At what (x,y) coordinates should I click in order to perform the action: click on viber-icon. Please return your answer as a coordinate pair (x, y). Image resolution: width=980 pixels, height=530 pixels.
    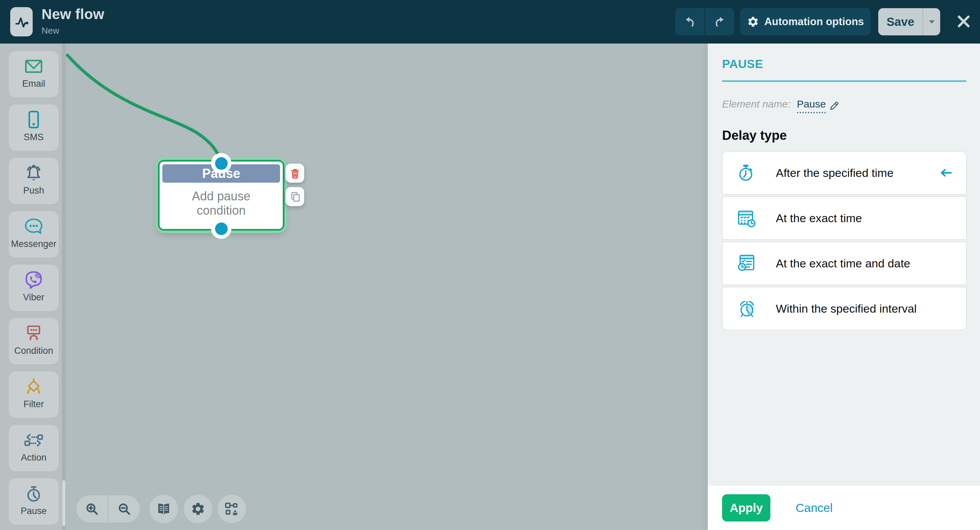
    Looking at the image, I should click on (33, 280).